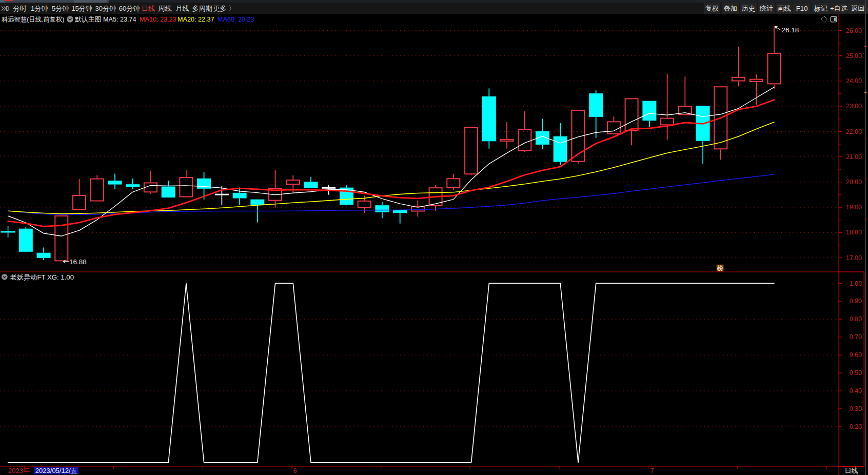 The width and height of the screenshot is (868, 475). Describe the element at coordinates (802, 8) in the screenshot. I see `svg-text: F10` at that location.